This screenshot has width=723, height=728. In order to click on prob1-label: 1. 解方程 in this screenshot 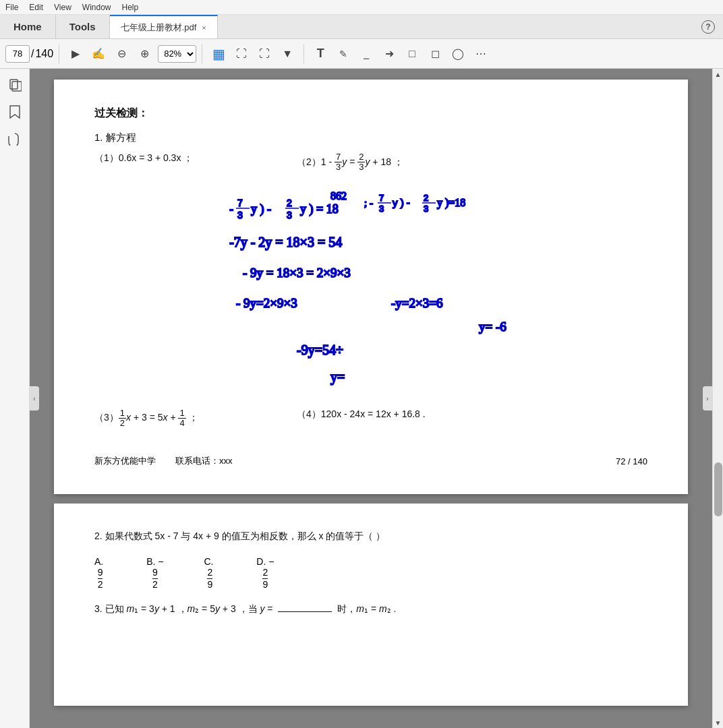, I will do `click(371, 138)`.